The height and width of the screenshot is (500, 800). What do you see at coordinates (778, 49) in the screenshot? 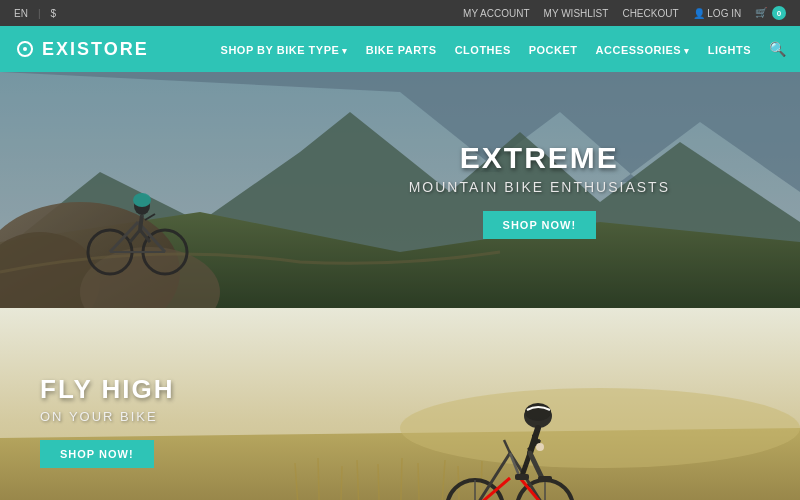
I see `search-nav-item: 🔍` at bounding box center [778, 49].